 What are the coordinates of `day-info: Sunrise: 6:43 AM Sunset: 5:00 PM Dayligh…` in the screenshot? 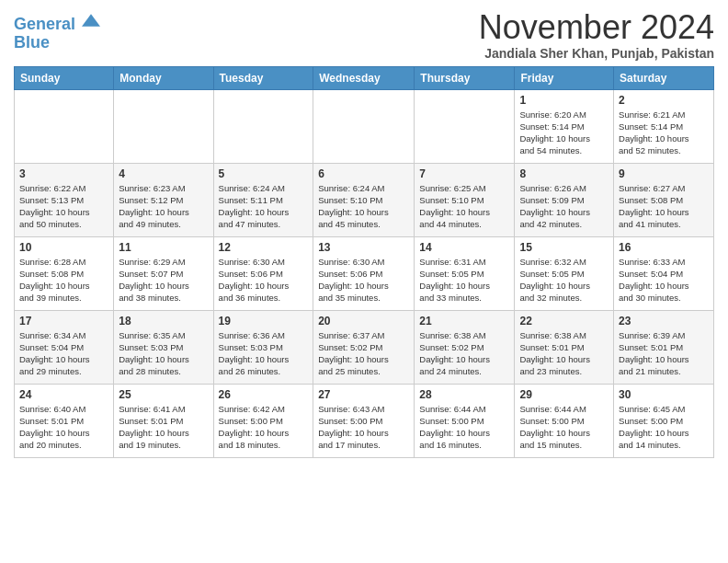 It's located at (364, 427).